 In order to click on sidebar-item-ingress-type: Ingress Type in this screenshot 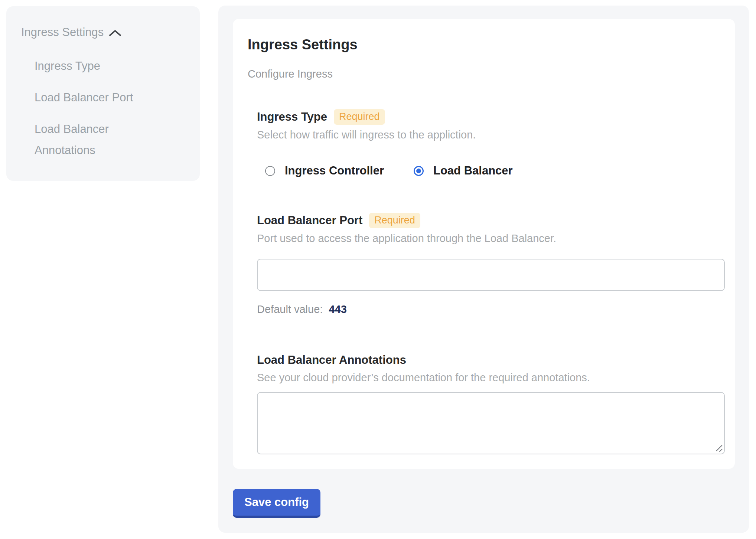, I will do `click(96, 66)`.